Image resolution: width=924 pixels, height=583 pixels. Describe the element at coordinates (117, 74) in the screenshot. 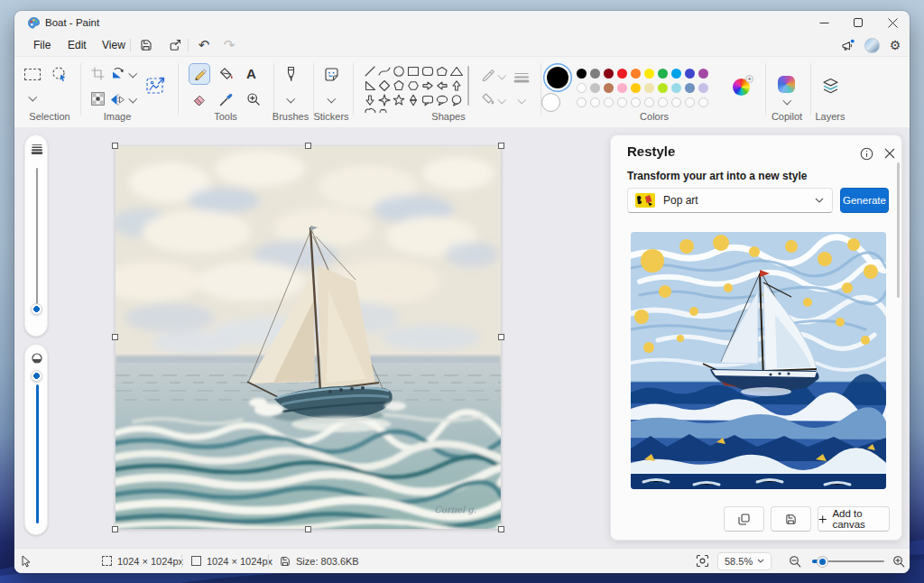

I see `rotate-icon` at that location.